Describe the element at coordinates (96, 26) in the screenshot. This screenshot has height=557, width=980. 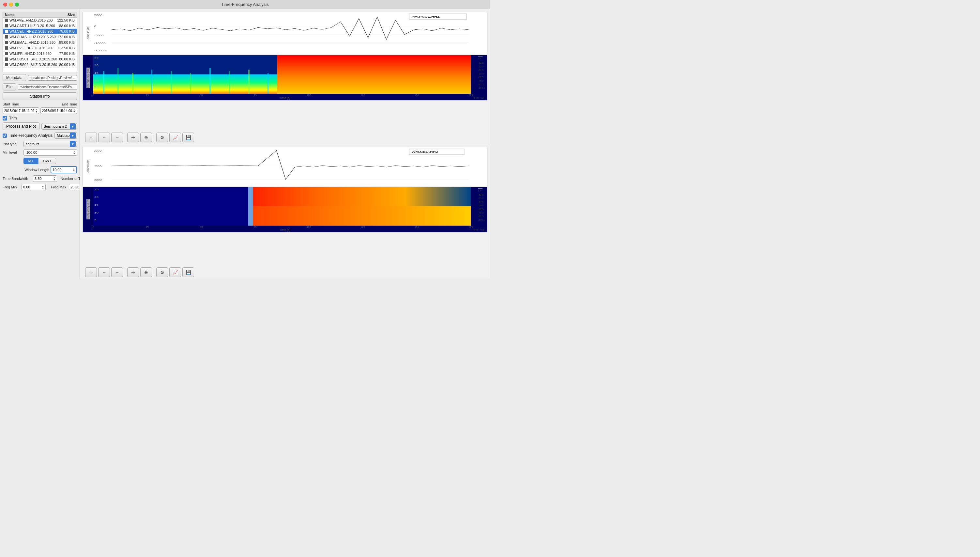
I see `svg-text: 0` at that location.